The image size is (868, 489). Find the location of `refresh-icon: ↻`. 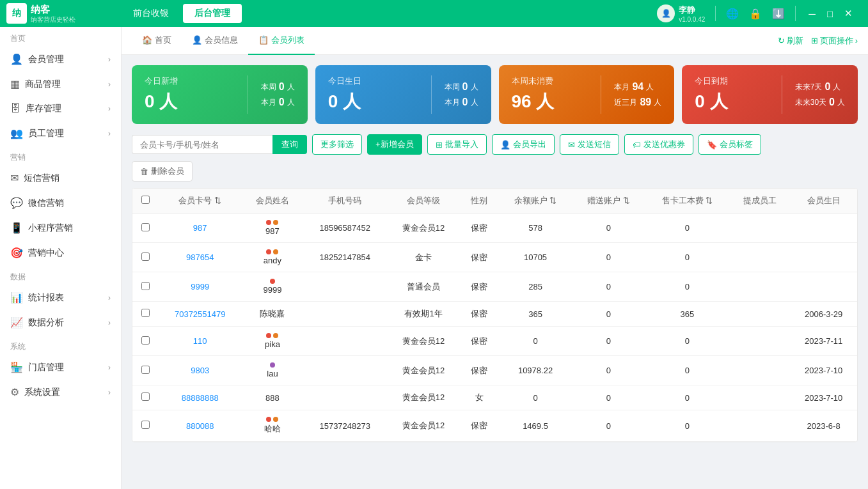

refresh-icon: ↻ is located at coordinates (782, 41).